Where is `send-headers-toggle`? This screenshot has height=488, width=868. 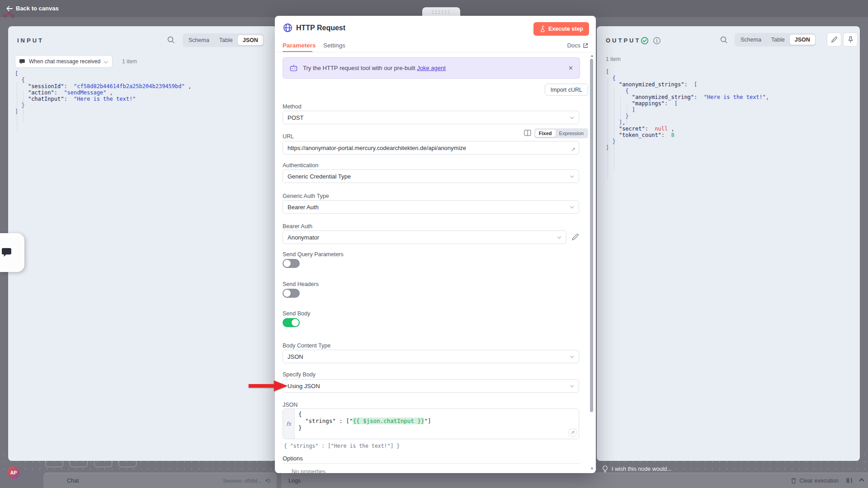 send-headers-toggle is located at coordinates (291, 293).